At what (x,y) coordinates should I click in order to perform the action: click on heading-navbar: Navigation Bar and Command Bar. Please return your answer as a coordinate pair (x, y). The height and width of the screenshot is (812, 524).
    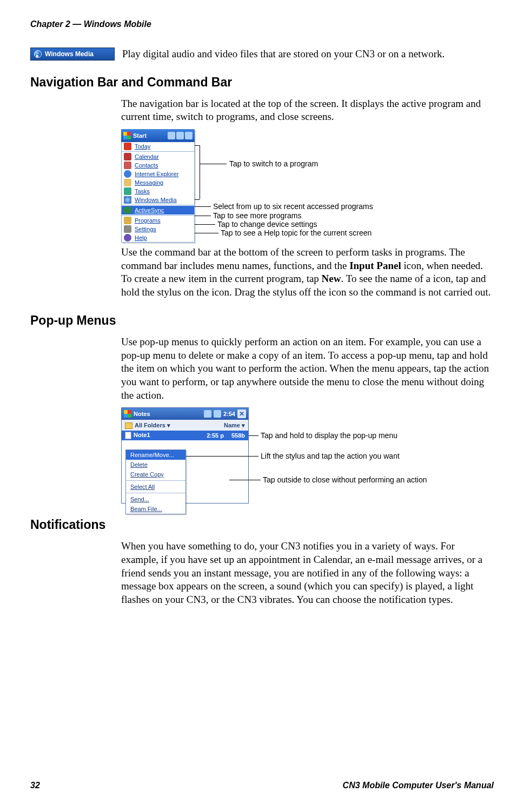
    Looking at the image, I should click on (262, 82).